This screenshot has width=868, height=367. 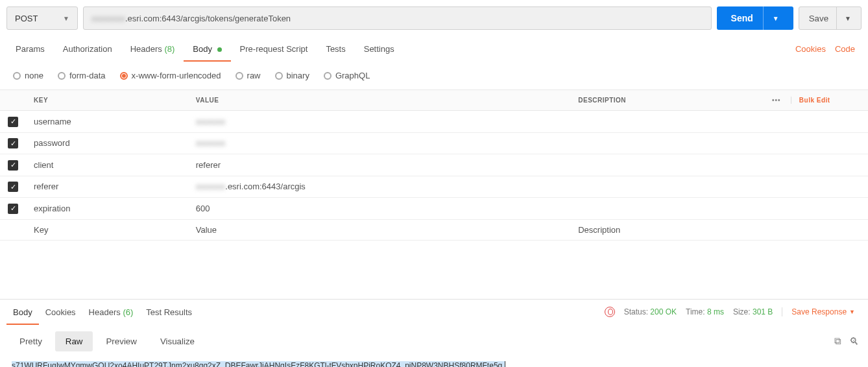 I want to click on body-type-selector: none form-data x-www-form-urlencoded raw…, so click(x=434, y=75).